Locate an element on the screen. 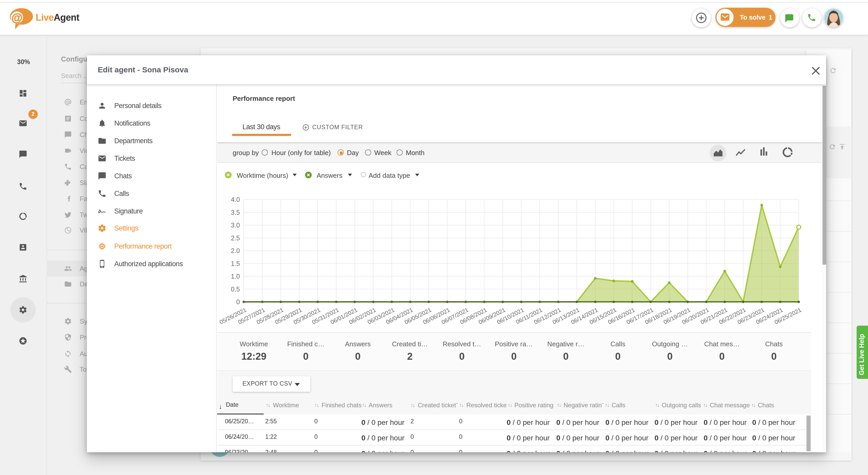 This screenshot has width=868, height=475. svg-text: 3.5 is located at coordinates (235, 212).